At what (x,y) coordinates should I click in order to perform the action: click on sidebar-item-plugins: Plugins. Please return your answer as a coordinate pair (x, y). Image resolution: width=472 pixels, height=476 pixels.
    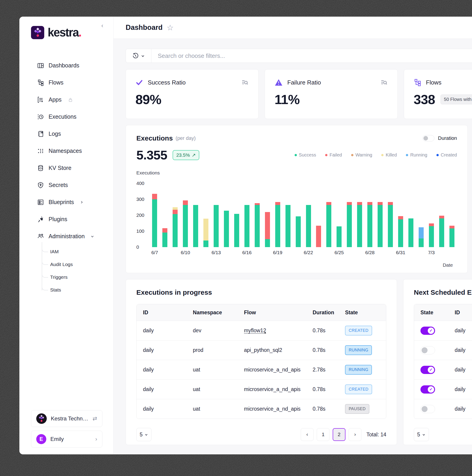
    Looking at the image, I should click on (67, 219).